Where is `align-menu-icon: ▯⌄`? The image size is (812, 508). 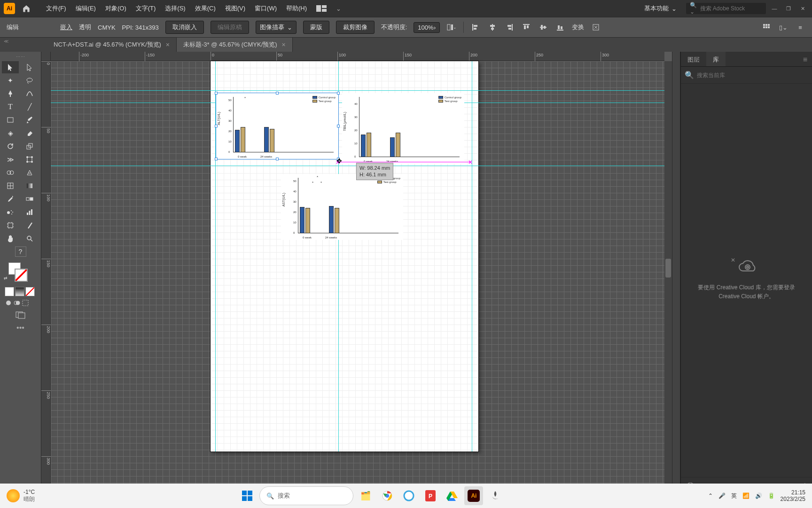 align-menu-icon: ▯⌄ is located at coordinates (783, 27).